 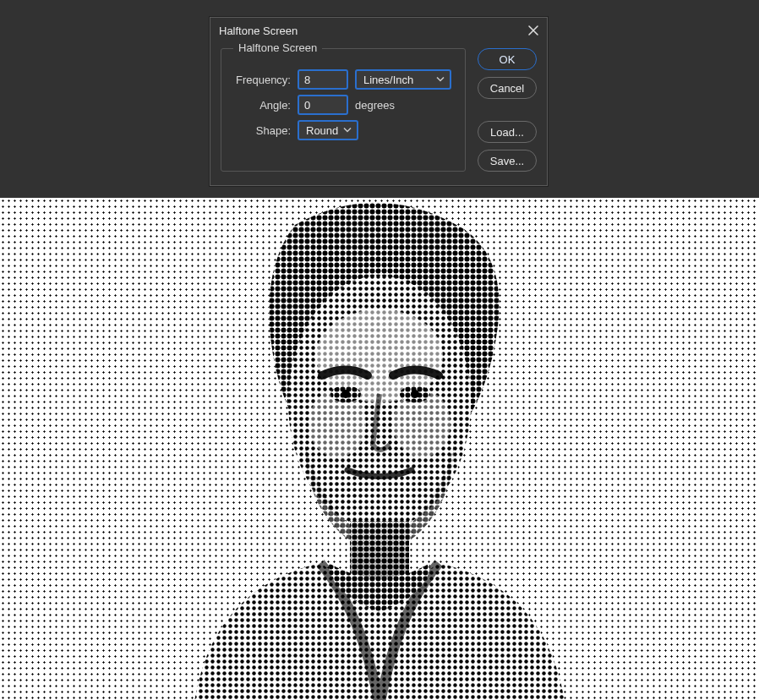 I want to click on shape-select: Round, so click(x=328, y=130).